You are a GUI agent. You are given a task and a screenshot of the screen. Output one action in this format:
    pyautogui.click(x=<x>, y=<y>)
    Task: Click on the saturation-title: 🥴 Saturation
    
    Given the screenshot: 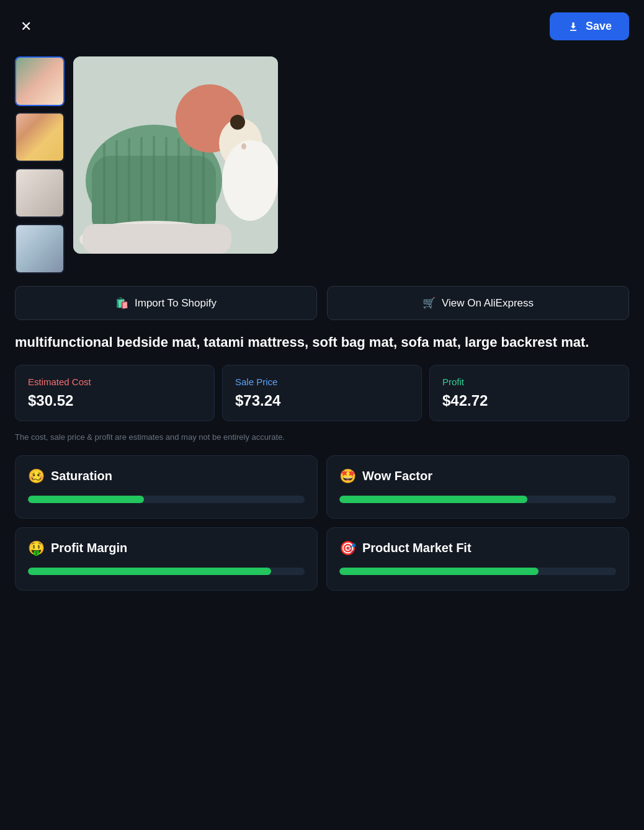 What is the action you would take?
    pyautogui.click(x=166, y=476)
    